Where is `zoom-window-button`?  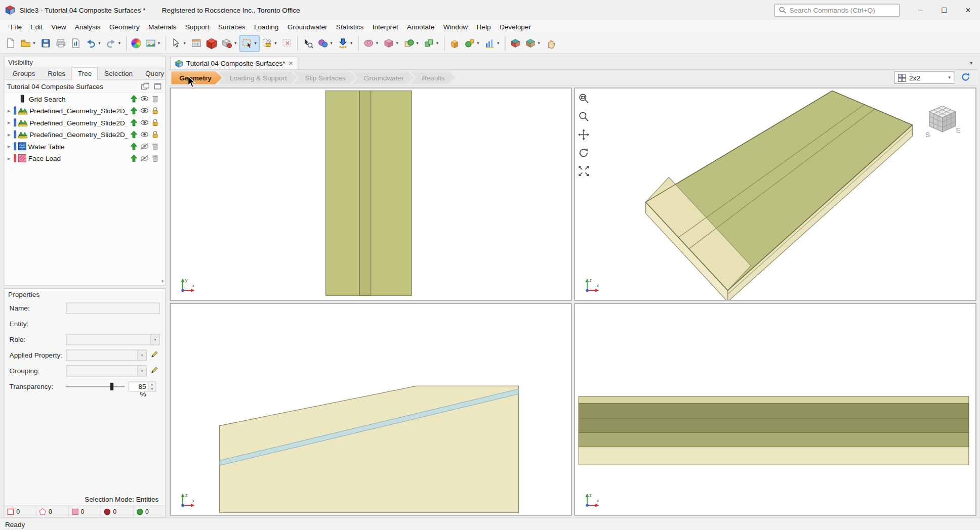 zoom-window-button is located at coordinates (584, 99).